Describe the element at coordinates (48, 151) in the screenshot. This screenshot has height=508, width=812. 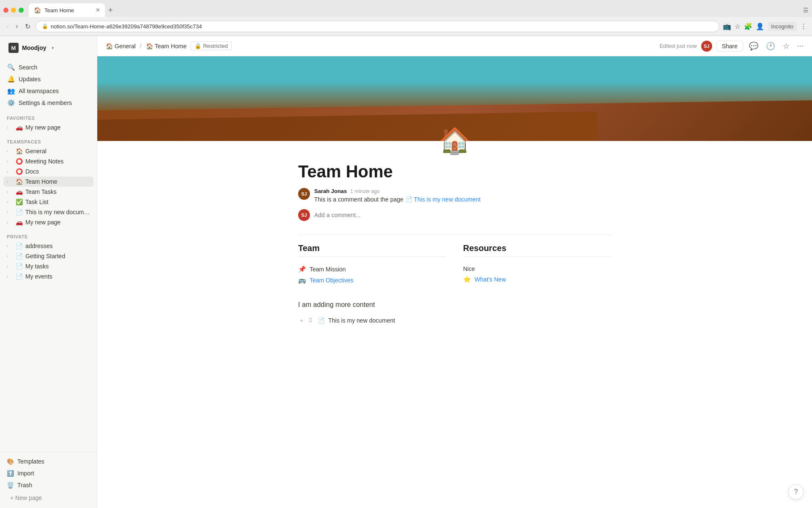
I see `sidebar-item-general: › 🏠 General` at that location.